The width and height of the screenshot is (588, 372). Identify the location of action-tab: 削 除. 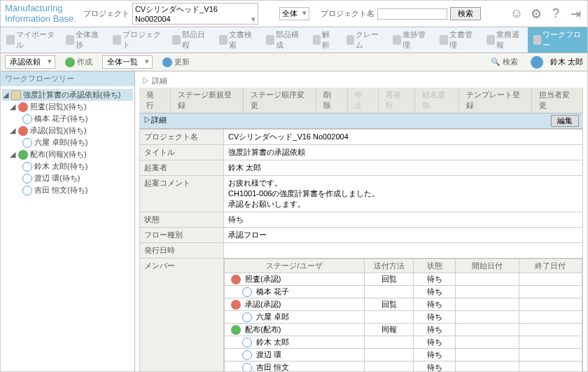
(332, 100).